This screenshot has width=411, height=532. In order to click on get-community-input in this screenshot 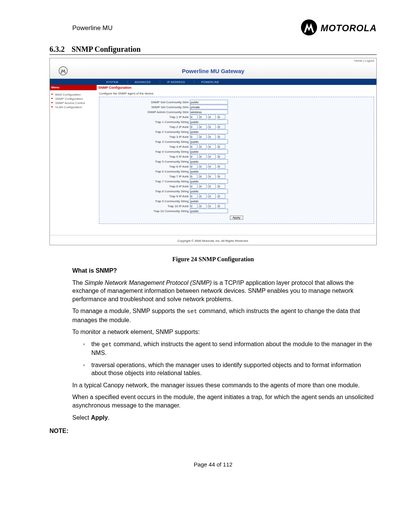, I will do `click(209, 102)`.